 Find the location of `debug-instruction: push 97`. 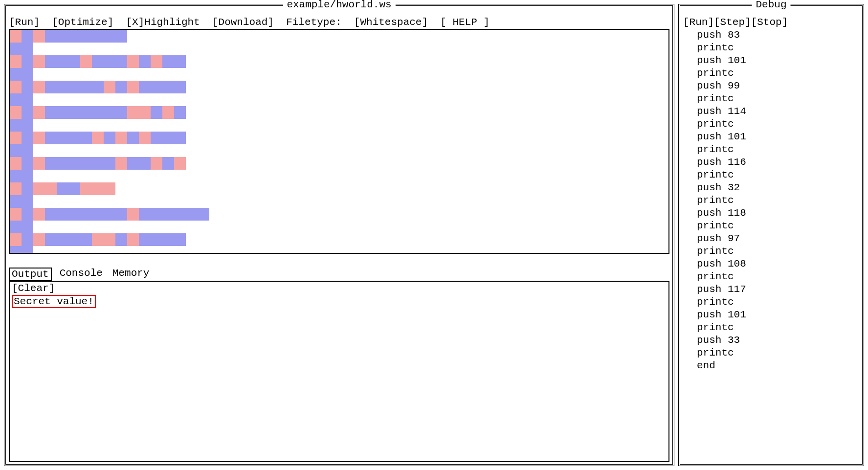

debug-instruction: push 97 is located at coordinates (778, 239).